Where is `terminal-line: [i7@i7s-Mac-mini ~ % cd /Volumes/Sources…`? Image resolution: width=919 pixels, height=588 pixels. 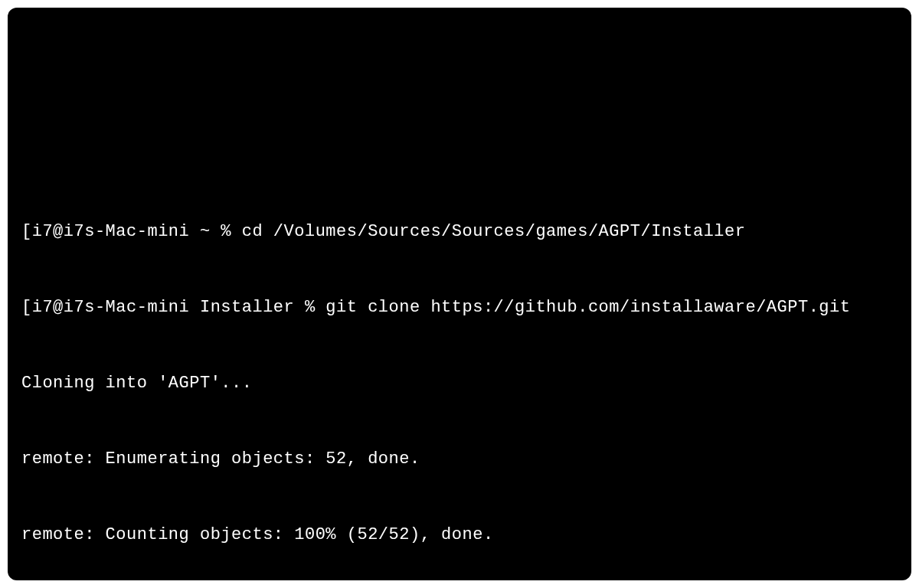
terminal-line: [i7@i7s-Mac-mini ~ % cd /Volumes/Sources… is located at coordinates (460, 231).